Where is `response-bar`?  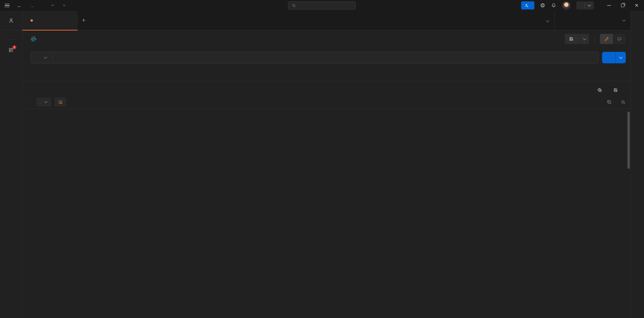
response-bar is located at coordinates (326, 88).